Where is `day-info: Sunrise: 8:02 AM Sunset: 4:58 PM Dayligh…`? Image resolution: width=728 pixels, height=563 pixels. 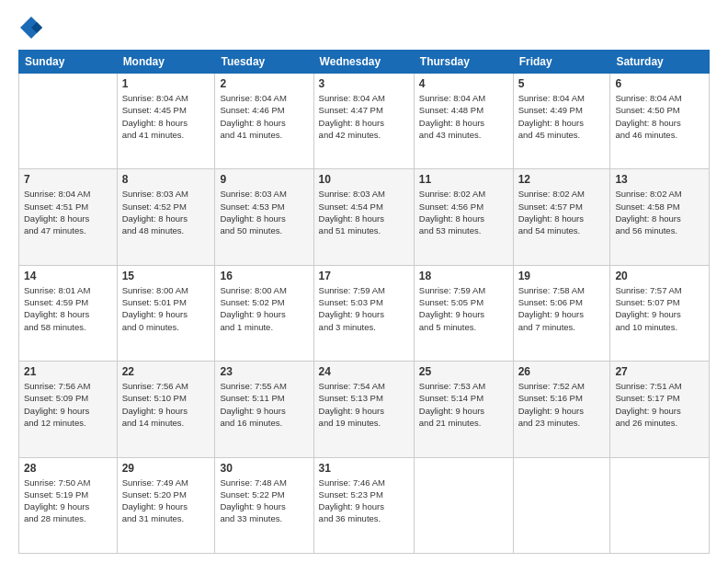
day-info: Sunrise: 8:02 AM Sunset: 4:58 PM Dayligh… is located at coordinates (660, 212).